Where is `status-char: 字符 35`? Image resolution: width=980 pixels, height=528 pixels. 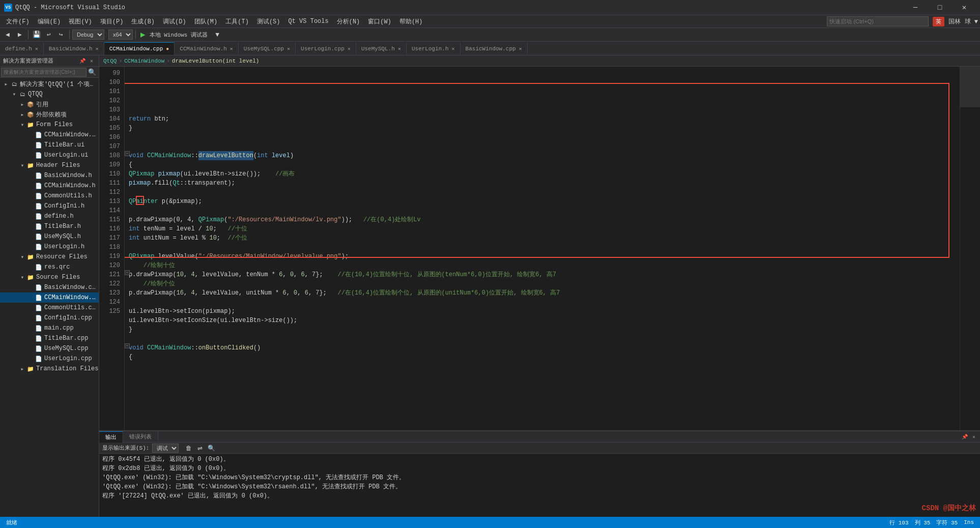 status-char: 字符 35 is located at coordinates (947, 523).